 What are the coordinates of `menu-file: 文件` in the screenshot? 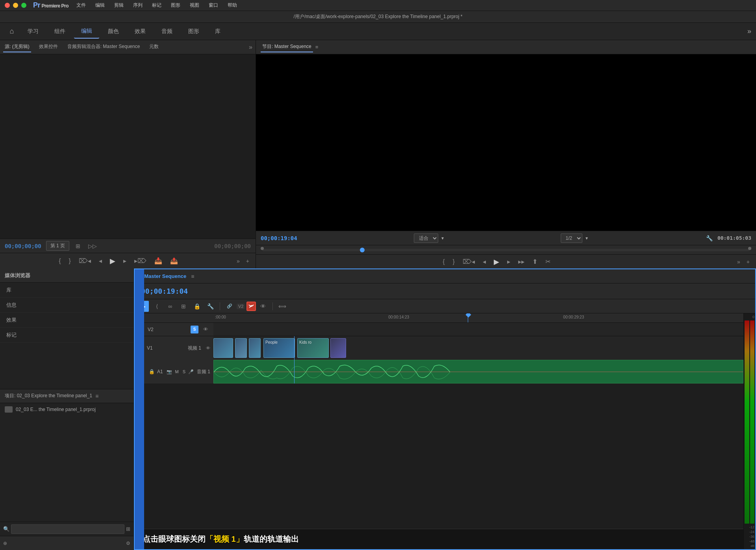 It's located at (81, 6).